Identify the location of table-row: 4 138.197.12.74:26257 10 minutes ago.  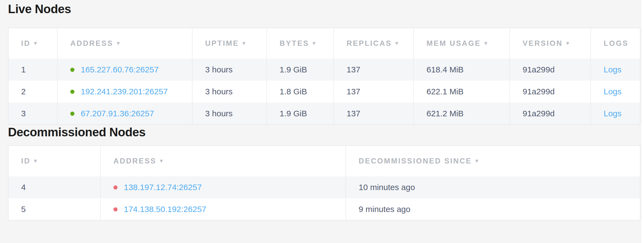
(324, 187).